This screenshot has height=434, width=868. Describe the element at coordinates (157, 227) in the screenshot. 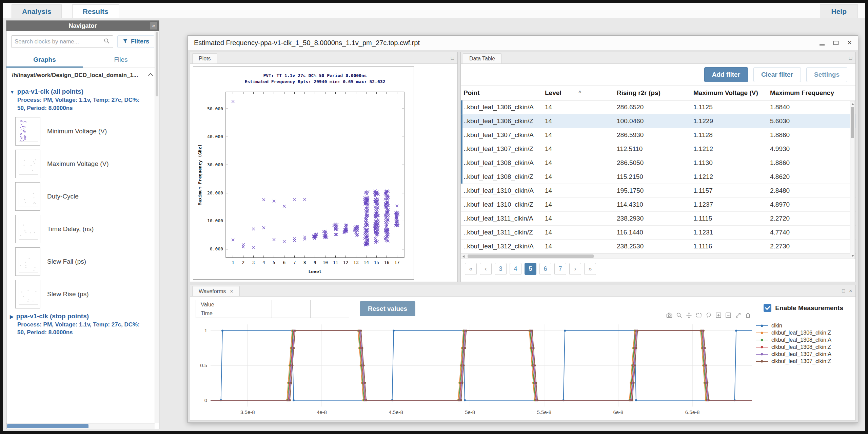

I see `sidebar-vertical-scrollbar` at that location.